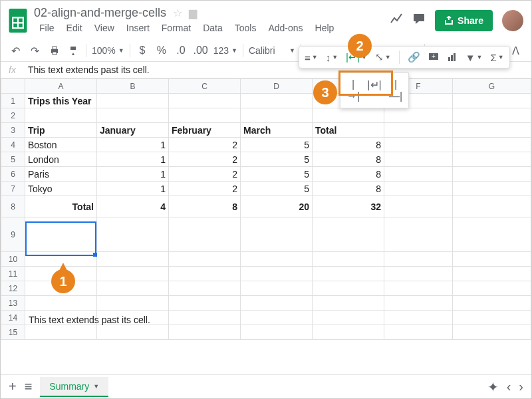  Describe the element at coordinates (213, 28) in the screenshot. I see `menu-data: Data` at that location.